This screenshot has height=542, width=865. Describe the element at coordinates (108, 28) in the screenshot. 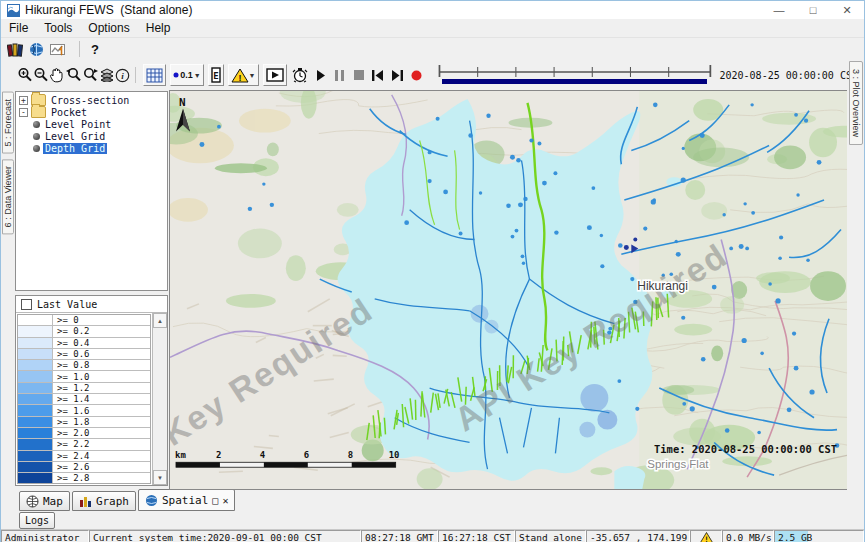

I see `menu-options: Options` at that location.